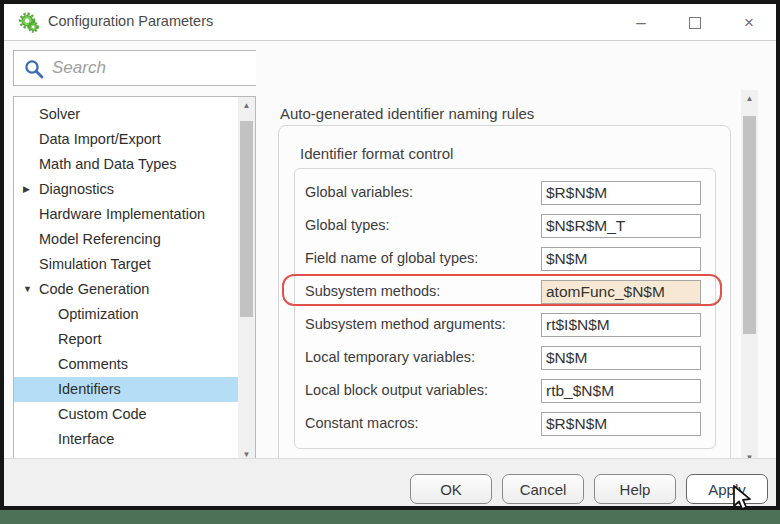 This screenshot has height=524, width=780. What do you see at coordinates (749, 22) in the screenshot?
I see `close-button: ×` at bounding box center [749, 22].